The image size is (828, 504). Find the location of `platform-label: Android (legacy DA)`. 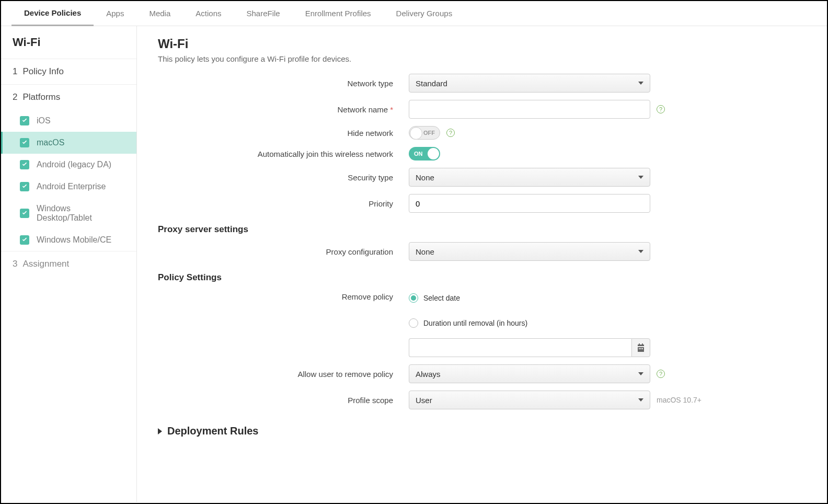

platform-label: Android (legacy DA) is located at coordinates (74, 165).